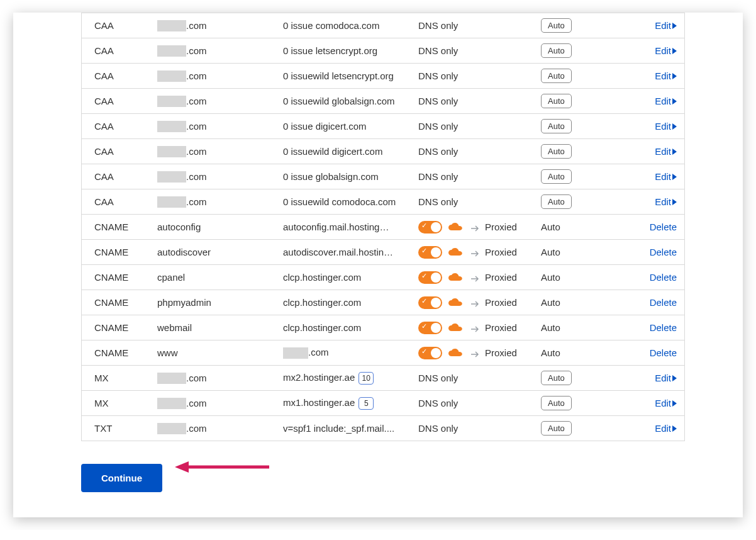 This screenshot has height=540, width=756. What do you see at coordinates (383, 378) in the screenshot?
I see `table-row: MX.commx2.hostinger.ae10DNS onlyAutoEdit` at bounding box center [383, 378].